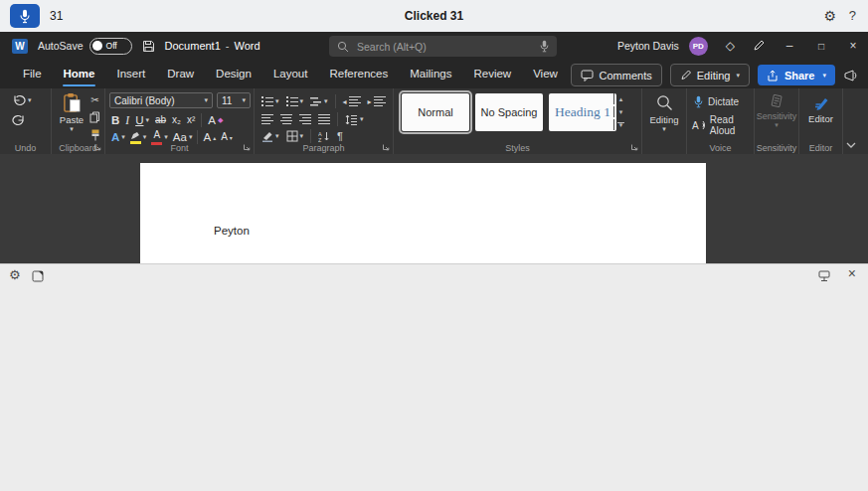 Image resolution: width=868 pixels, height=491 pixels. I want to click on highlight-button: ▾, so click(139, 137).